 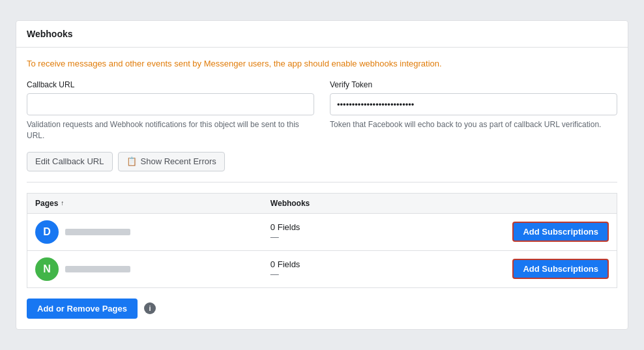 I want to click on callback-url-input, so click(x=171, y=104).